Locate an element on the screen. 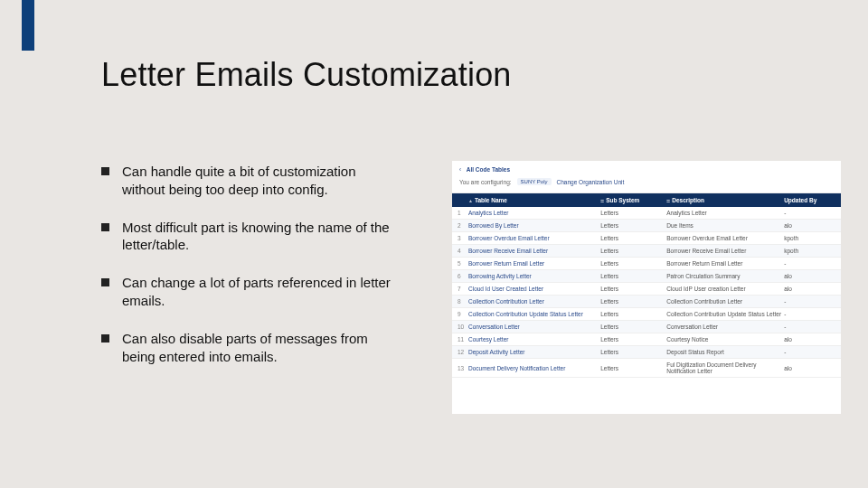 Image resolution: width=868 pixels, height=488 pixels. row-table-name: Conversation Letter is located at coordinates (534, 327).